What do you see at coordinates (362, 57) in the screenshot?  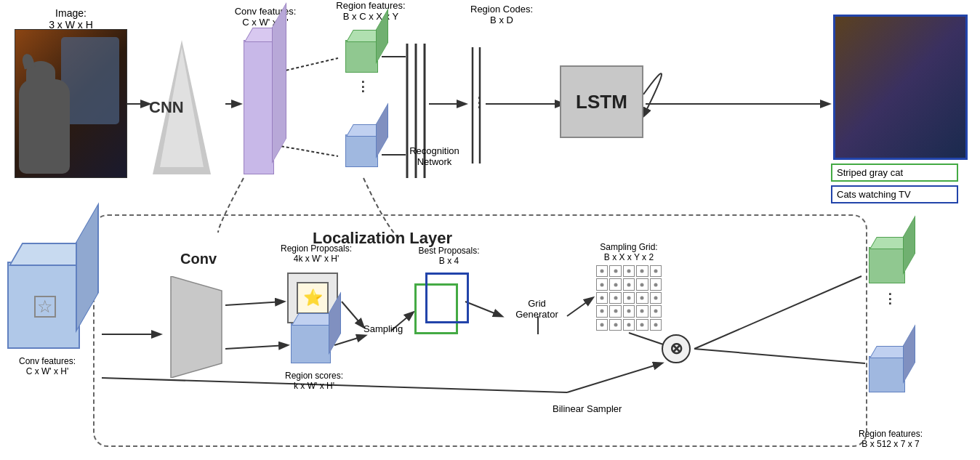 I see `region-feature-cube-green` at bounding box center [362, 57].